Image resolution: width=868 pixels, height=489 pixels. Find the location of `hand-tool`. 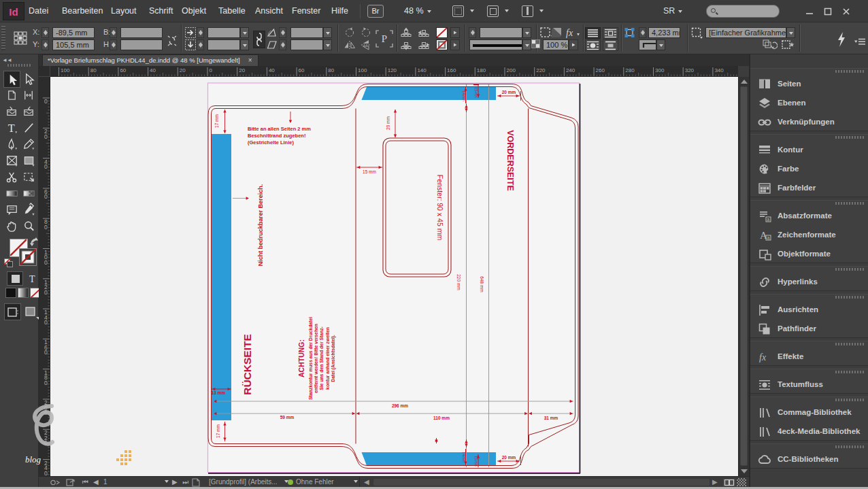

hand-tool is located at coordinates (12, 226).